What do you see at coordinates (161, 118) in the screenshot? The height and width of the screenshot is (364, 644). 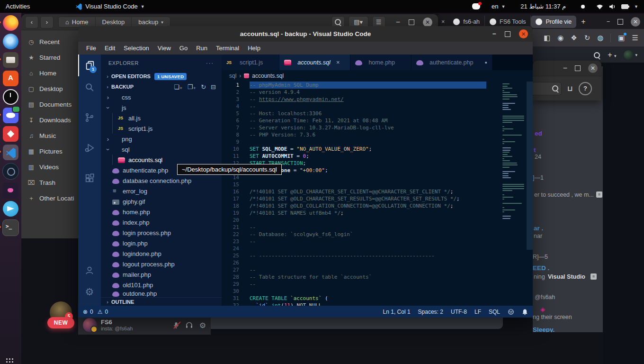 I see `tree-item: all.js` at bounding box center [161, 118].